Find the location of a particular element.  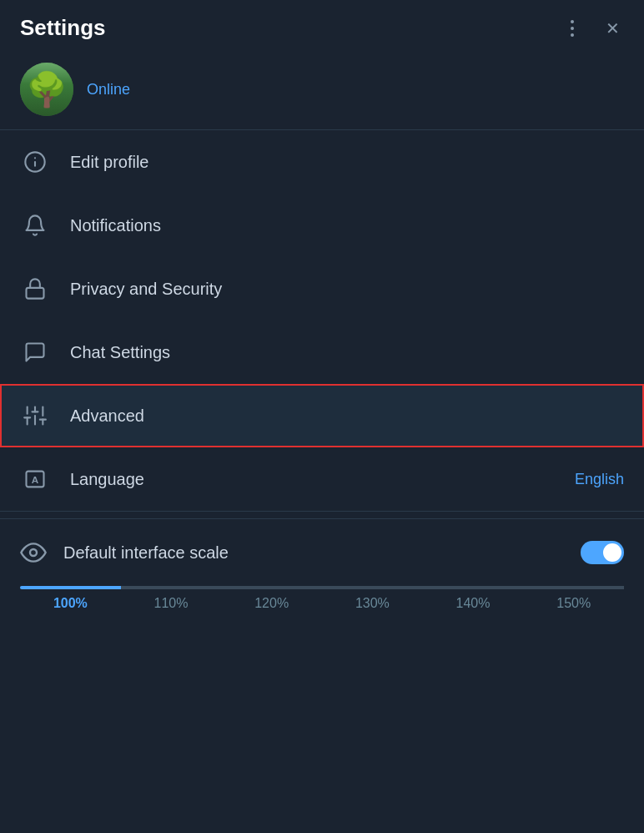

scale-row: Default interface scale is located at coordinates (322, 553).